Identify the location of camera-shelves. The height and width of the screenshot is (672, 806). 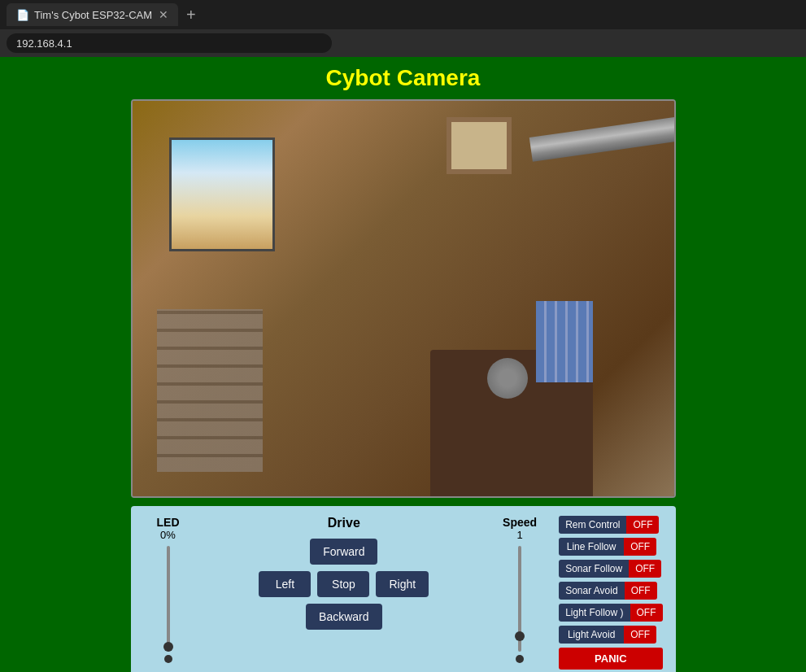
(210, 391).